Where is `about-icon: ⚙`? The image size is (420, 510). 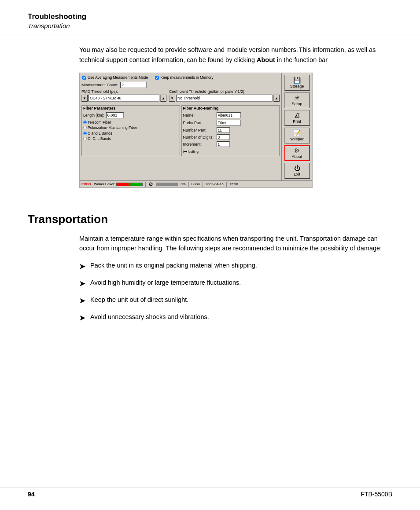 about-icon: ⚙ is located at coordinates (297, 150).